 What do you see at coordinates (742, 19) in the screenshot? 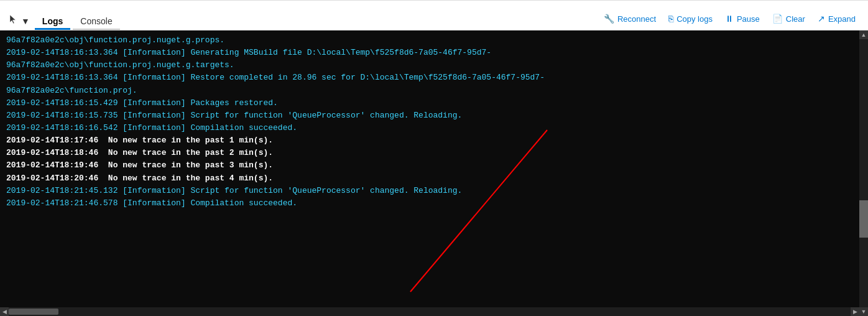
I see `pause-button: ⏸ Pause` at bounding box center [742, 19].